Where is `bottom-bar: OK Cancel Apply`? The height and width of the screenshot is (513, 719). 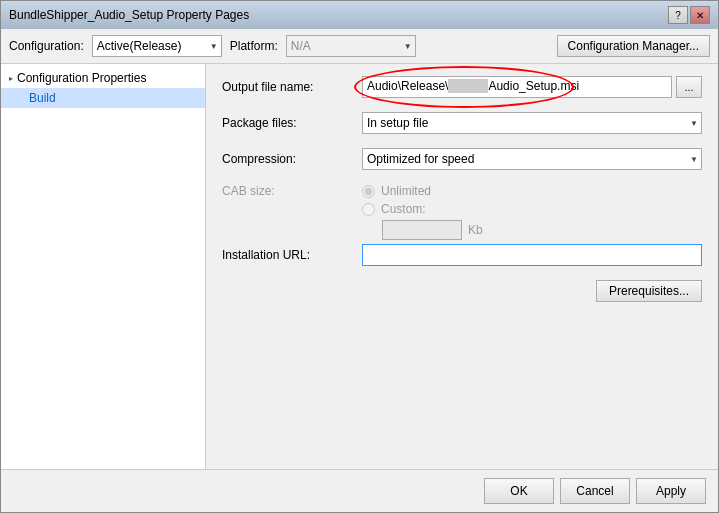 bottom-bar: OK Cancel Apply is located at coordinates (360, 490).